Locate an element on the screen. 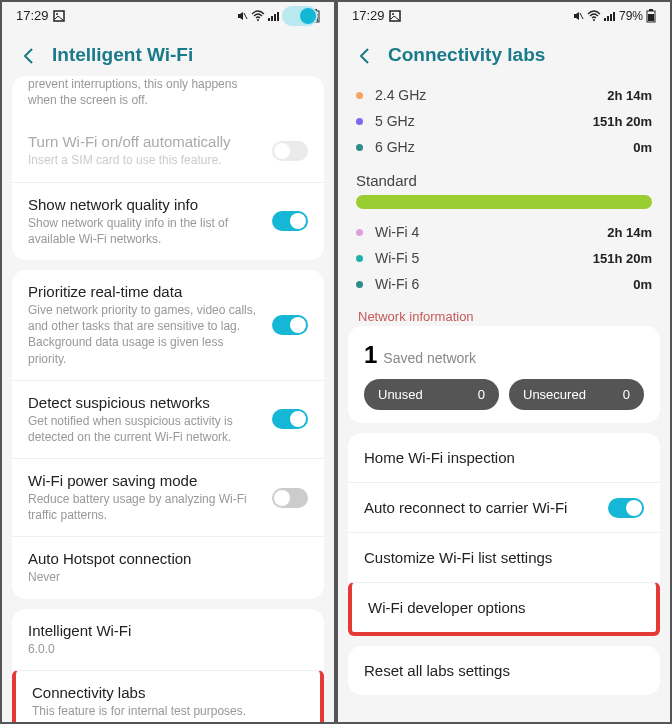 Image resolution: width=672 pixels, height=724 pixels. band-name: Wi-Fi 5 is located at coordinates (484, 258).